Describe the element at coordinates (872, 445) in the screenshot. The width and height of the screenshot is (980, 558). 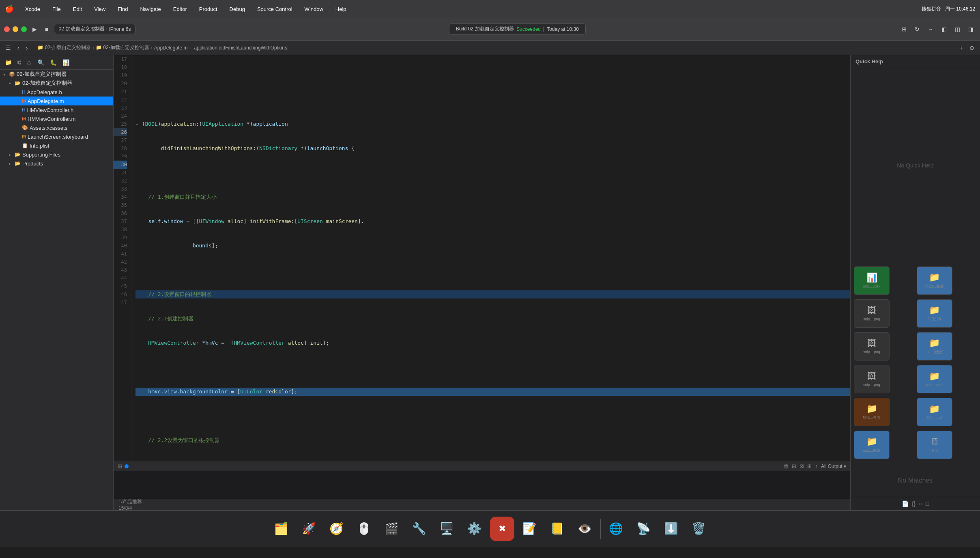
I see `file-thumb-folder7: 📁 ios1...试题` at that location.